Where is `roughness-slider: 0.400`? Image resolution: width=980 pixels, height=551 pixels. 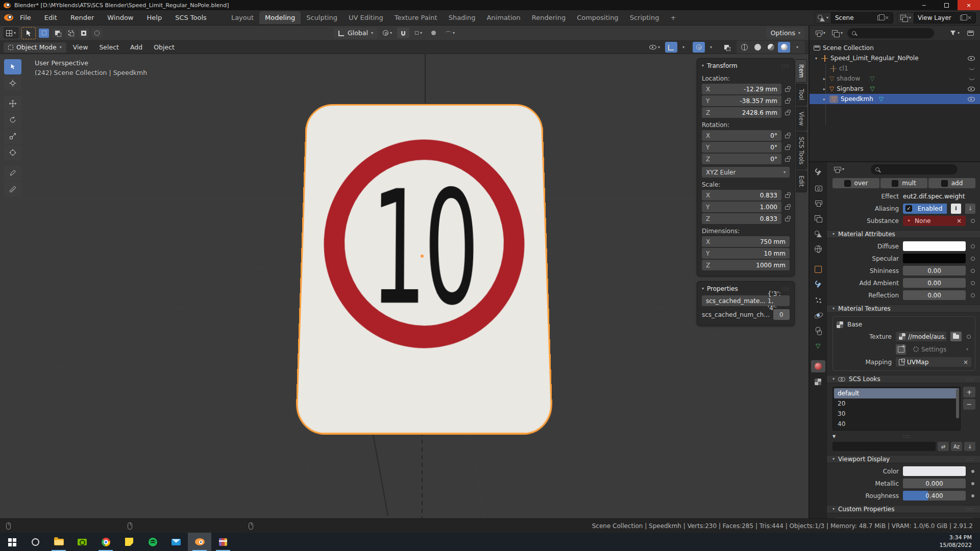 roughness-slider: 0.400 is located at coordinates (934, 496).